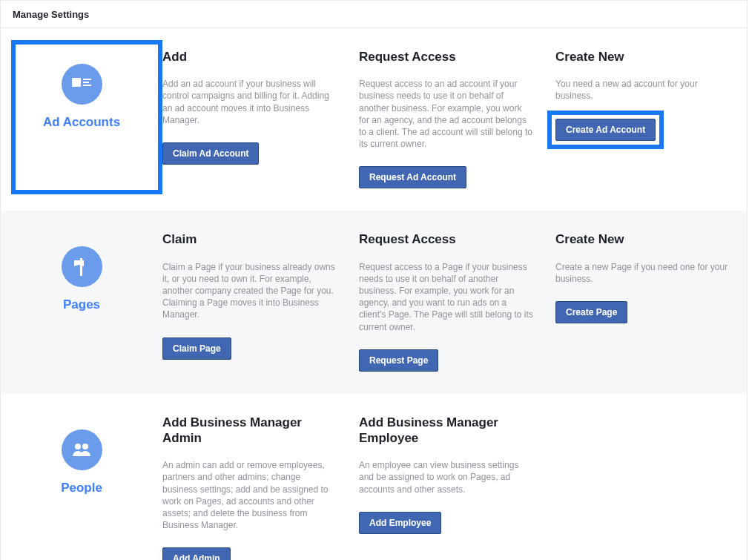 This screenshot has width=749, height=560. What do you see at coordinates (50, 15) in the screenshot?
I see `panel-title: Manage Settings` at bounding box center [50, 15].